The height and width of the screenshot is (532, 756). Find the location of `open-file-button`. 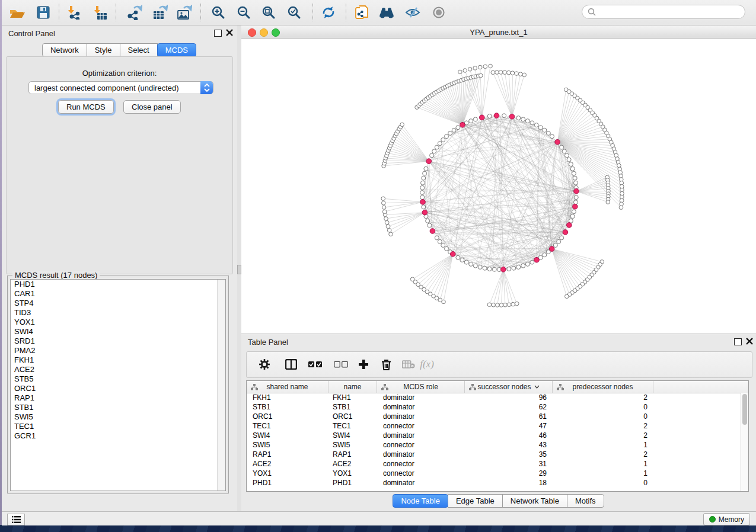

open-file-button is located at coordinates (17, 12).